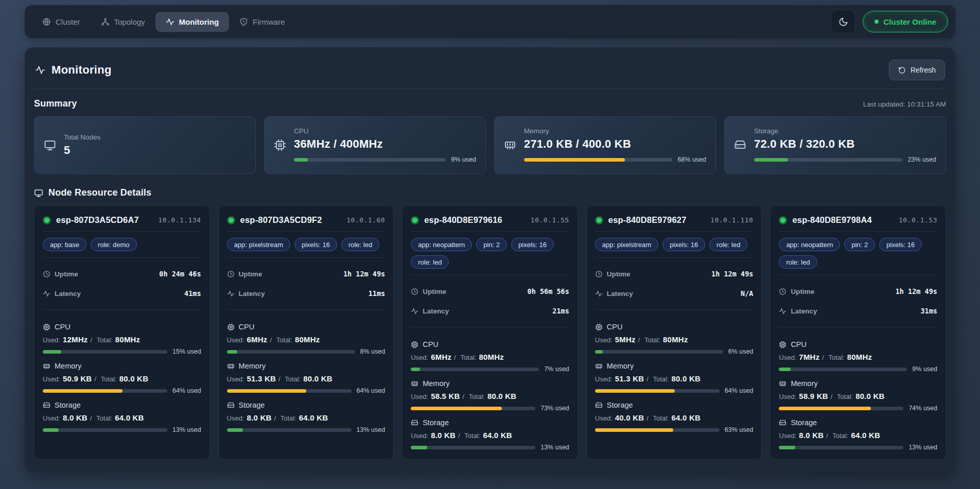  I want to click on metric-usage-line: Used:40.0 KB/ Total:64.0 KB, so click(674, 418).